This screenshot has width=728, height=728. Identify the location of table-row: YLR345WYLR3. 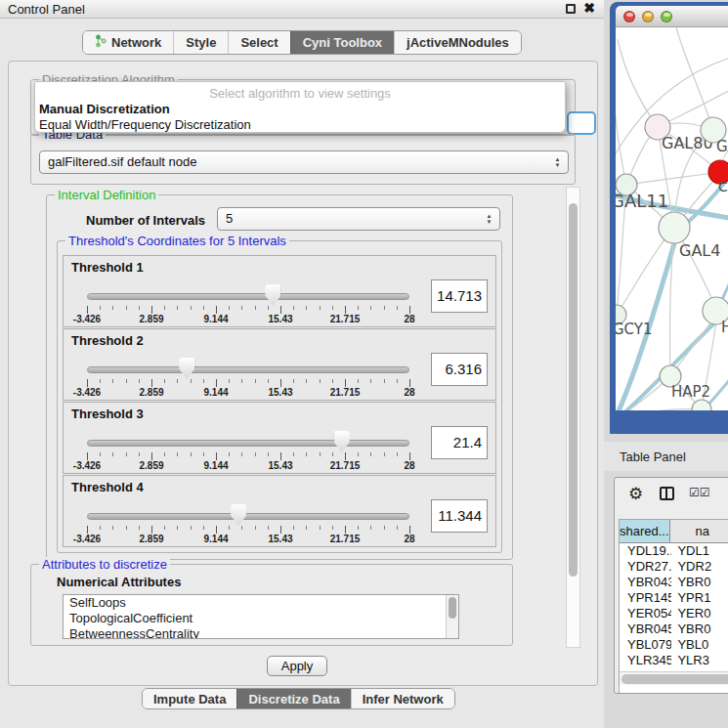
(674, 661).